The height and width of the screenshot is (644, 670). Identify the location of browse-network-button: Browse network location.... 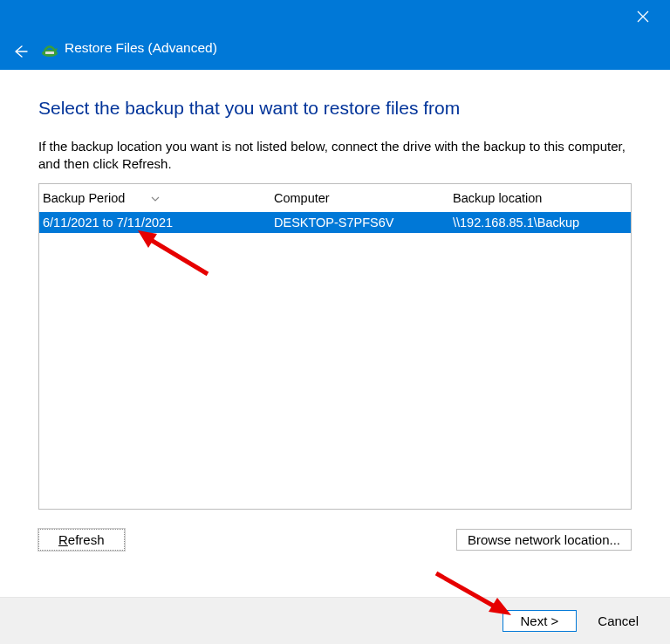
(544, 539).